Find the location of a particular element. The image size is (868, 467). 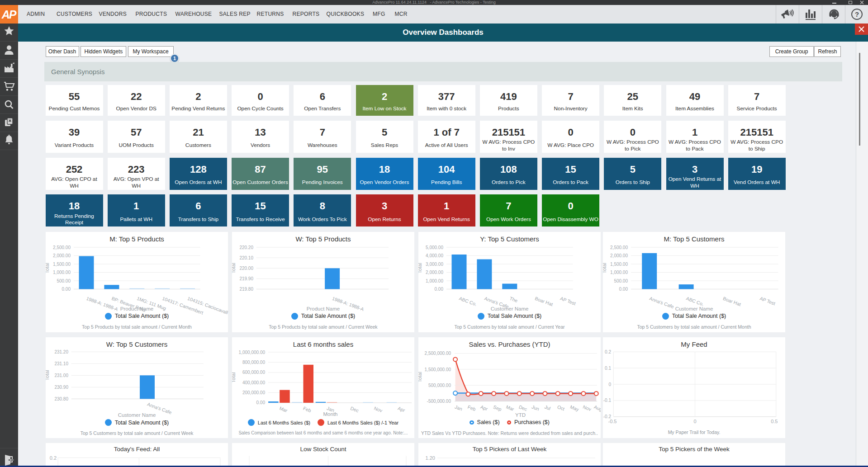

svg-text: 219.90 is located at coordinates (246, 278).